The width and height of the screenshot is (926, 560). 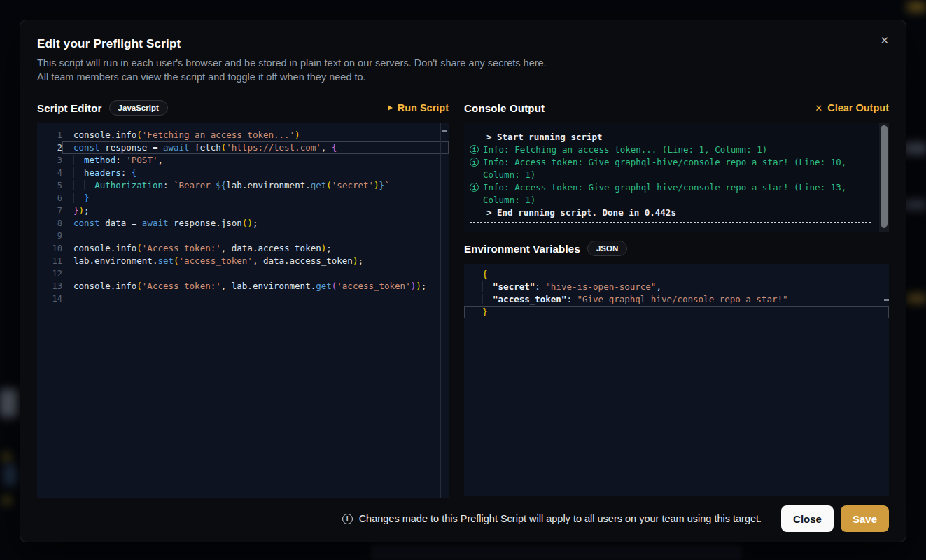 I want to click on code-line: 4 headers: {, so click(x=243, y=173).